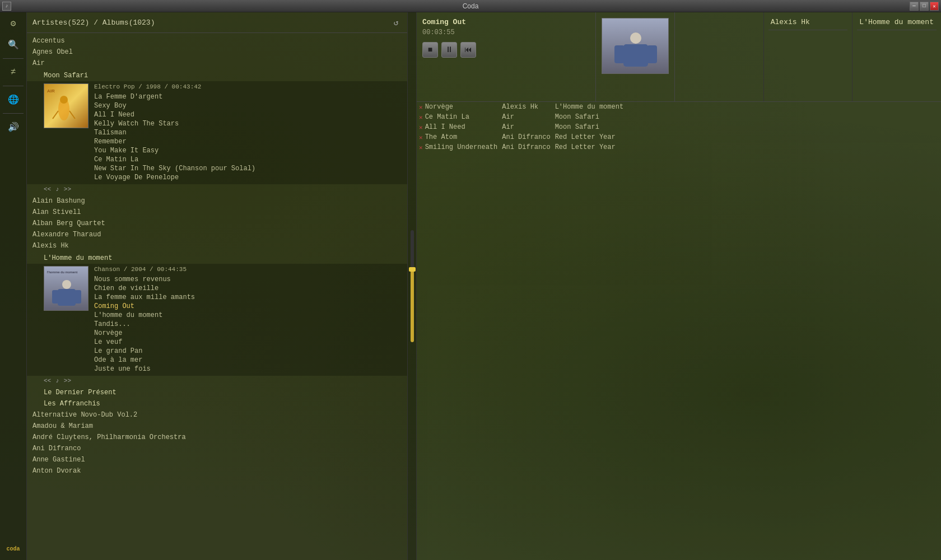  Describe the element at coordinates (94, 22) in the screenshot. I see `artist-album-count: Artistes(522) / Albums(1023)` at that location.